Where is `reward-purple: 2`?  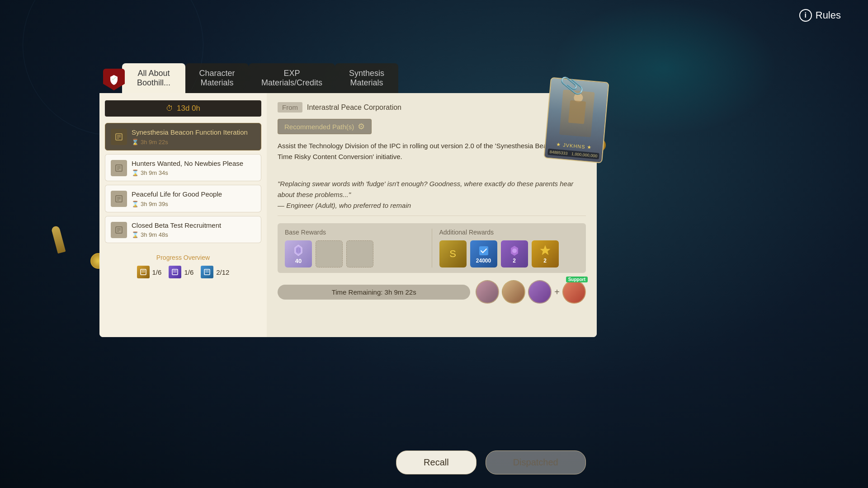
reward-purple: 2 is located at coordinates (514, 254).